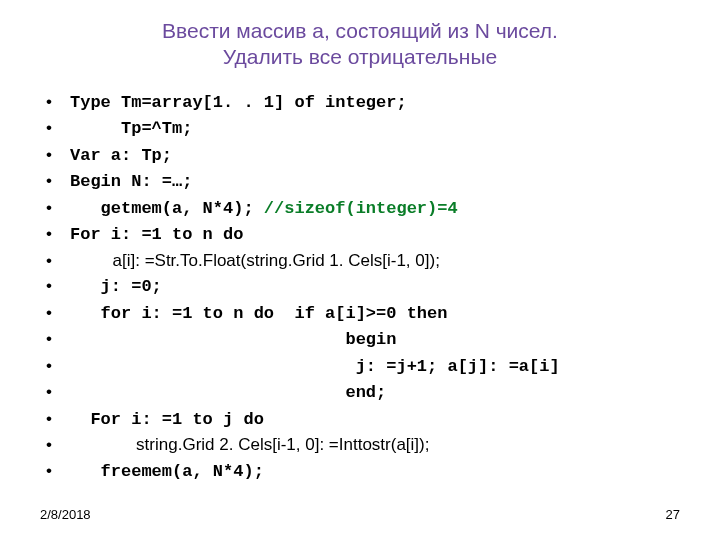 This screenshot has width=720, height=540. What do you see at coordinates (363, 286) in the screenshot?
I see `code-line: j: =0;` at bounding box center [363, 286].